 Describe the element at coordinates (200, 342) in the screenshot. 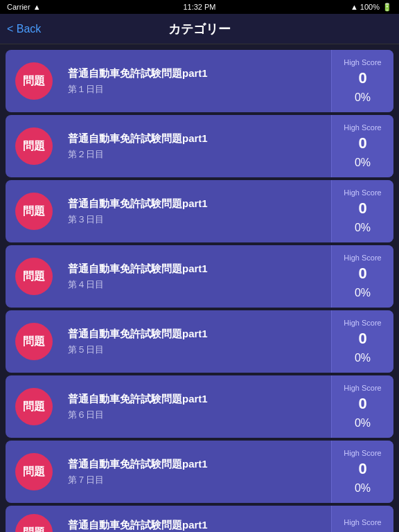

I see `list-item: 問題 普通自動車免許試験問題part1 第５日目 High Score 0 0%` at that location.